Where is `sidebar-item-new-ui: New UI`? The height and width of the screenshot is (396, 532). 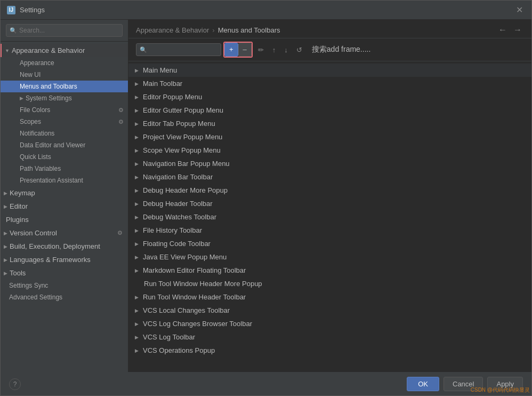
sidebar-item-new-ui: New UI is located at coordinates (64, 75).